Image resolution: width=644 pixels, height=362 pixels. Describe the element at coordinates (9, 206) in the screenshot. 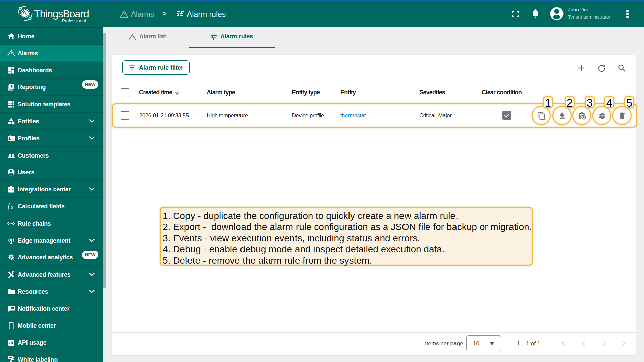

I see `svg-text: f` at that location.